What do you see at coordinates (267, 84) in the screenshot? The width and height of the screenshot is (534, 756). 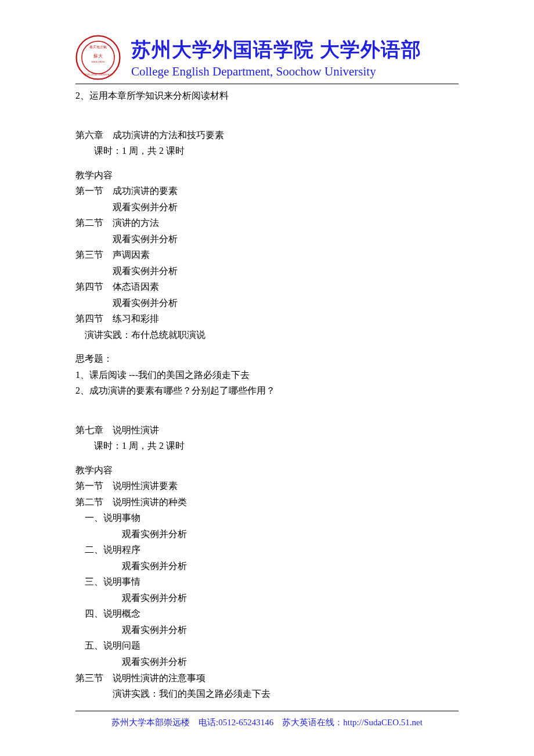 I see `header-divider` at bounding box center [267, 84].